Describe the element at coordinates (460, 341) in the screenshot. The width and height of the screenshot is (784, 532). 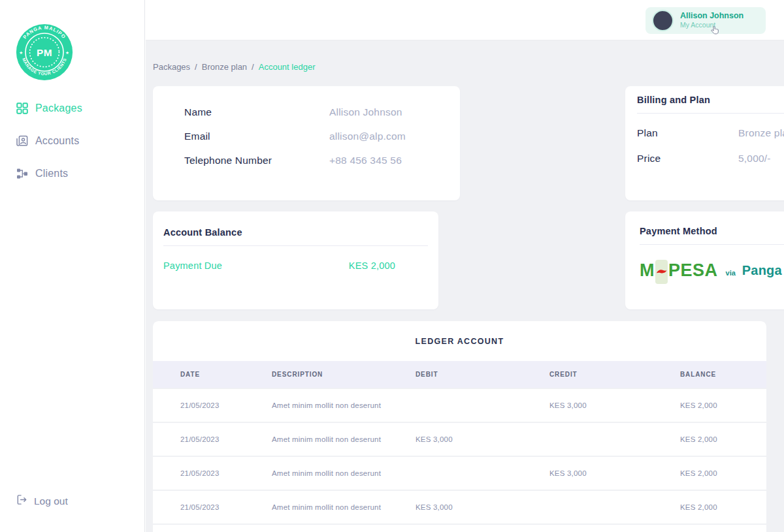
I see `ledger-title: LEDGER ACCOUNT` at that location.